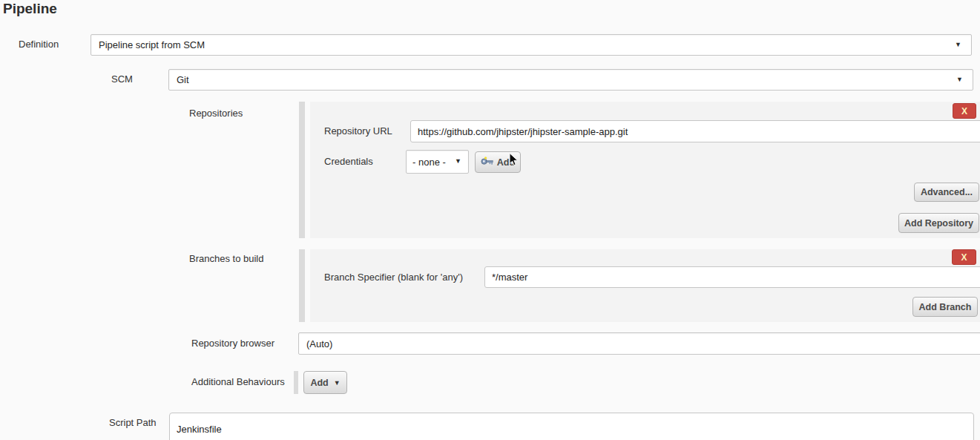  What do you see at coordinates (571, 426) in the screenshot?
I see `script-path-input` at bounding box center [571, 426].